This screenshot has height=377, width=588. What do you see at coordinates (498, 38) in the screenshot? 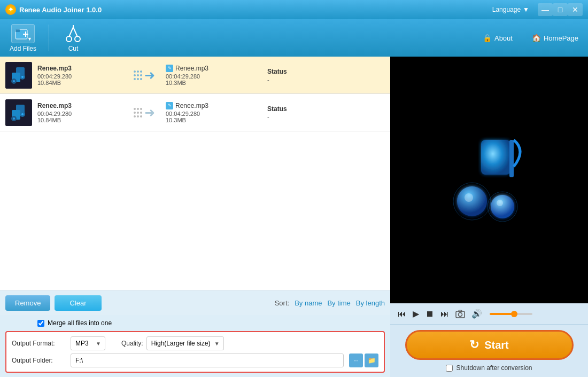
I see `about-button: 🔒 About` at bounding box center [498, 38].